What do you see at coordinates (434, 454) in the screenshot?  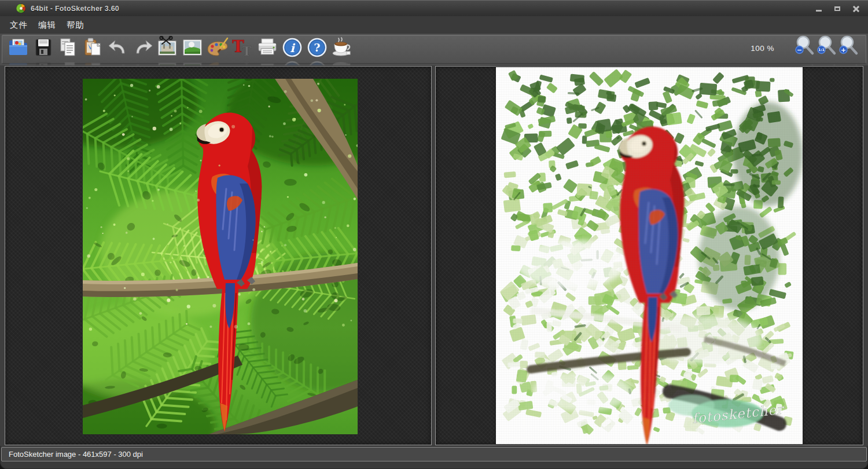 I see `statusbar: FotoSketcher image - 461x597 - 300 dpi` at bounding box center [434, 454].